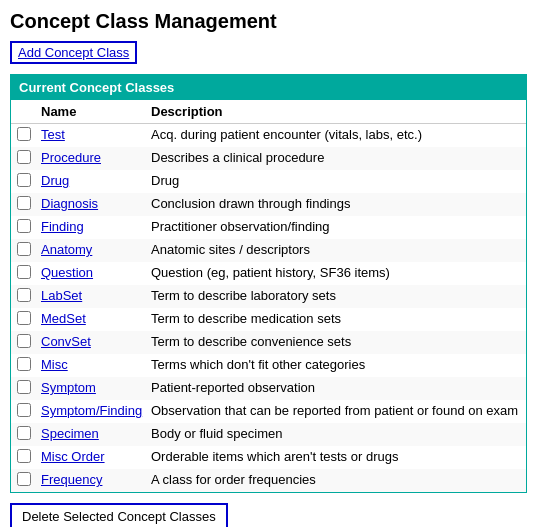  I want to click on table-row: ConvSetTerm to describe convenience sets, so click(268, 342).